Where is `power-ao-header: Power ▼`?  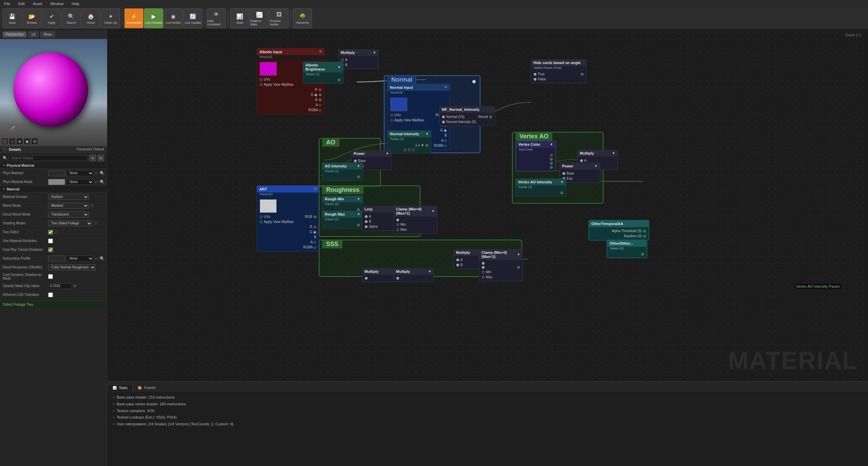
power-ao-header: Power ▼ is located at coordinates (371, 154).